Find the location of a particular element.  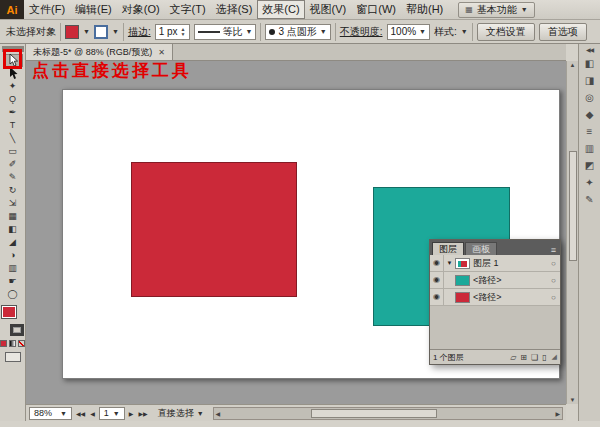

none-button is located at coordinates (22, 344).